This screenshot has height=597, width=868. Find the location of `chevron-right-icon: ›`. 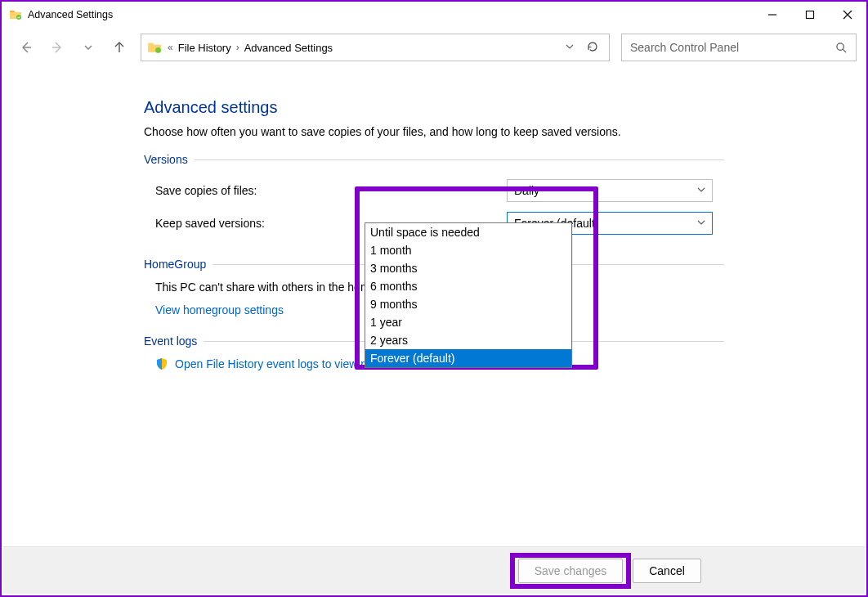

chevron-right-icon: › is located at coordinates (238, 47).